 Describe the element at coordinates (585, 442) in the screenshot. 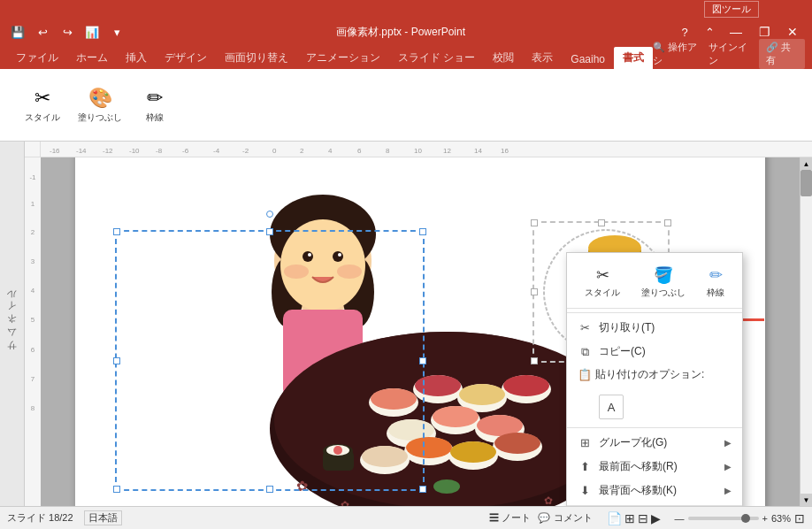

I see `cm-group-icon: ⊞` at that location.